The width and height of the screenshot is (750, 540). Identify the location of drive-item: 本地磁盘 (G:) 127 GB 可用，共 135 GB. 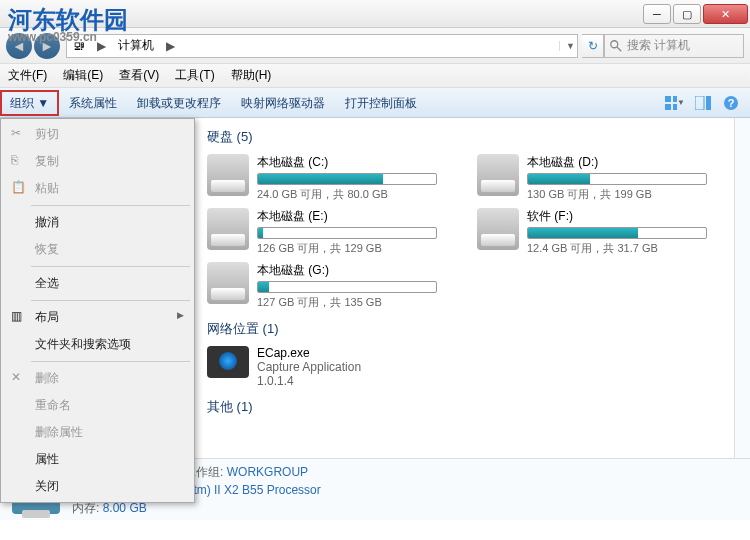
(322, 286).